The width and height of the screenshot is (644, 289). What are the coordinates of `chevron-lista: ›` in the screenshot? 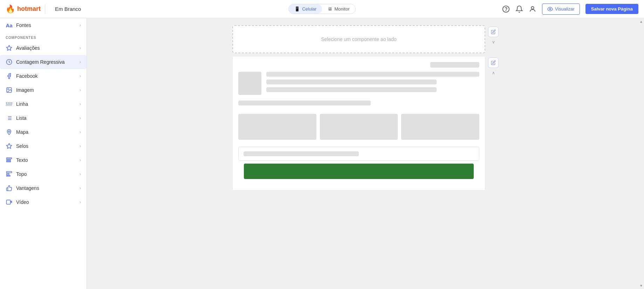 It's located at (80, 118).